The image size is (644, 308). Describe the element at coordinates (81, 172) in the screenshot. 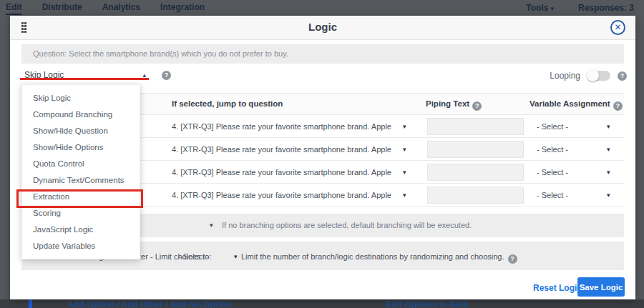

I see `logic-type-menu: Skip Logic Compound Branching Show/Hide …` at that location.